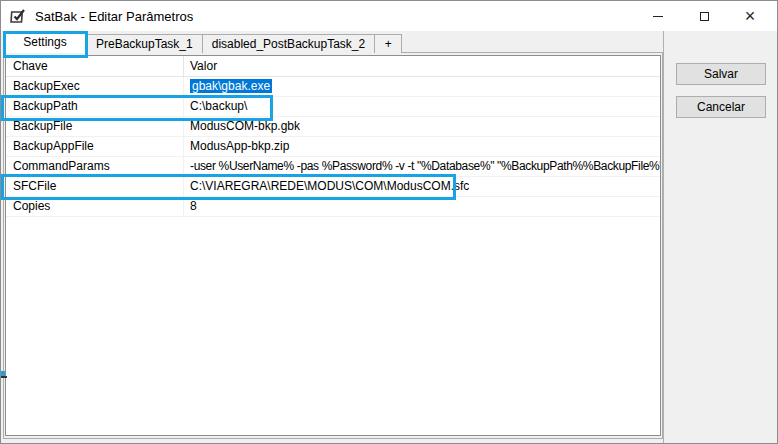 This screenshot has width=778, height=444. I want to click on window-controls: ×, so click(704, 16).